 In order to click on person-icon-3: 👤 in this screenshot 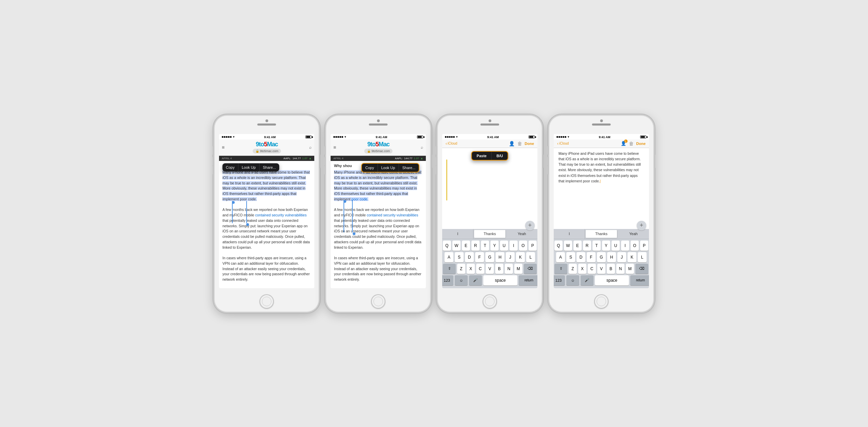, I will do `click(512, 144)`.